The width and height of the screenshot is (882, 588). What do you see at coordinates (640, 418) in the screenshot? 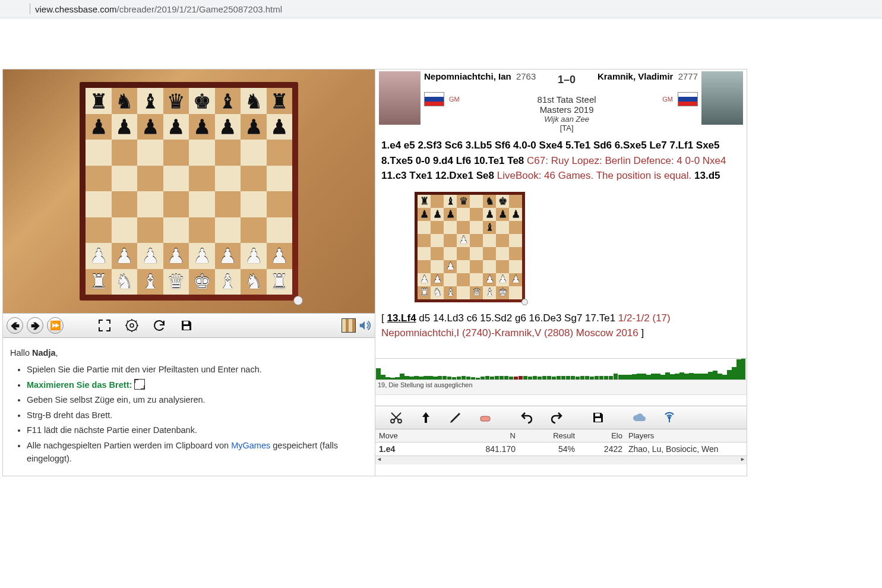
I see `cloud-icon` at bounding box center [640, 418].